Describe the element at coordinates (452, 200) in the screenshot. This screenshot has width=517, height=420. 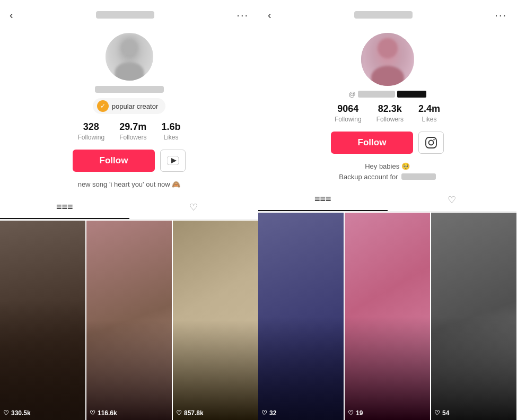
I see `heart-icon-2: ♡` at that location.